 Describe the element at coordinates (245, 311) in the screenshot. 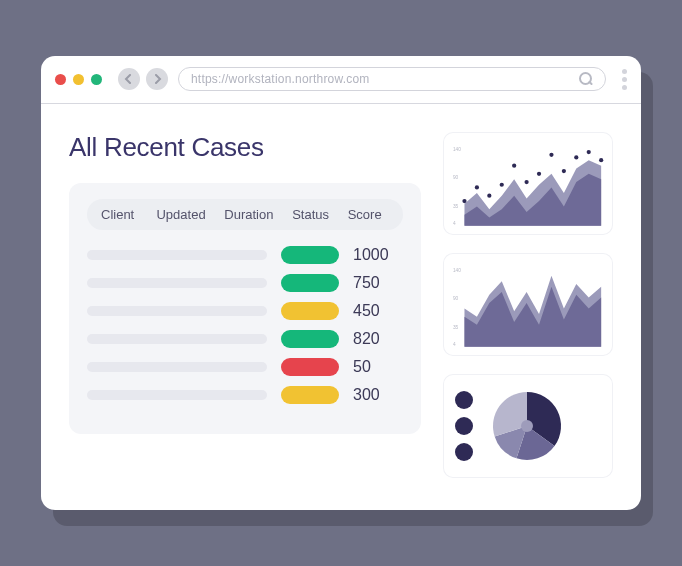

I see `table-row: 450` at that location.